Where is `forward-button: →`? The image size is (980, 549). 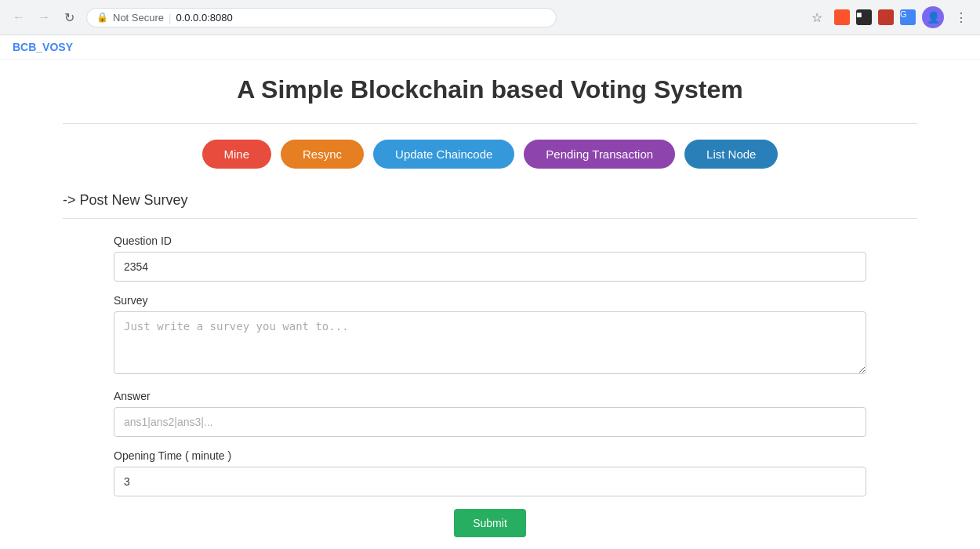
forward-button: → is located at coordinates (44, 17).